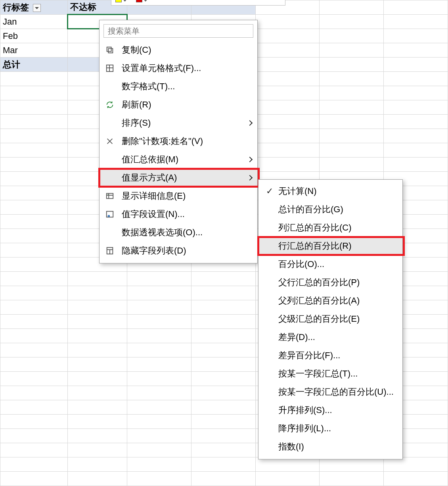  I want to click on submenu-label: 列汇总的百分比(C), so click(337, 228).